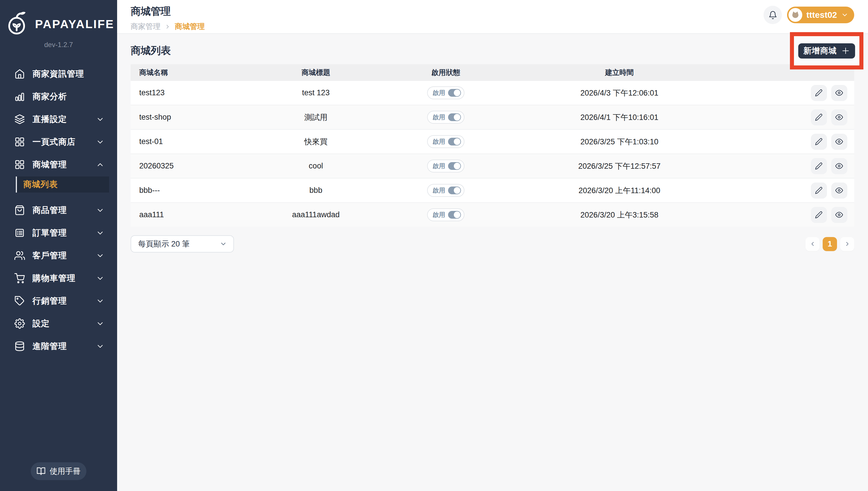  I want to click on app-logo: PAPAYALIFE, so click(59, 24).